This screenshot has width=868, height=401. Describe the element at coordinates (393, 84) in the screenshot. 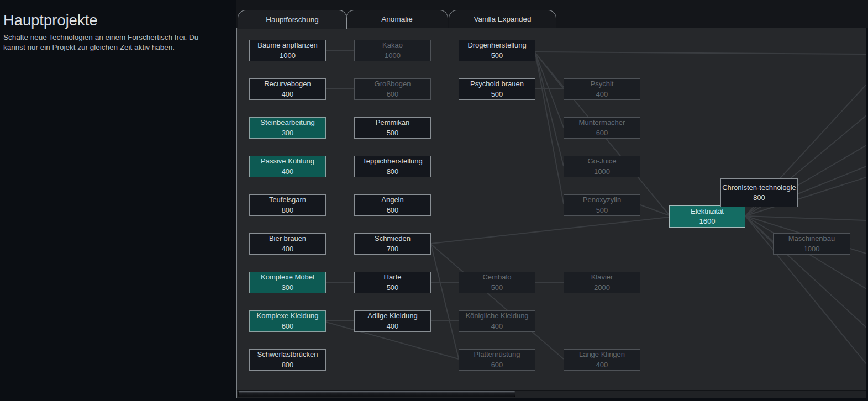

I see `node-label: Großbogen` at that location.